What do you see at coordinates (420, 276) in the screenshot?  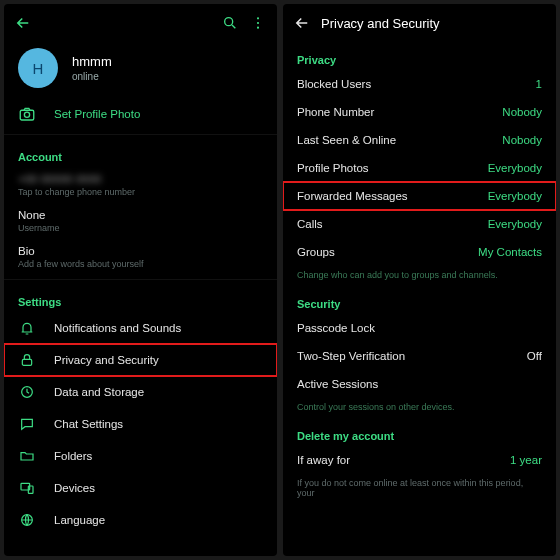 I see `privacy-hint: Change who can add you to groups and cha…` at bounding box center [420, 276].